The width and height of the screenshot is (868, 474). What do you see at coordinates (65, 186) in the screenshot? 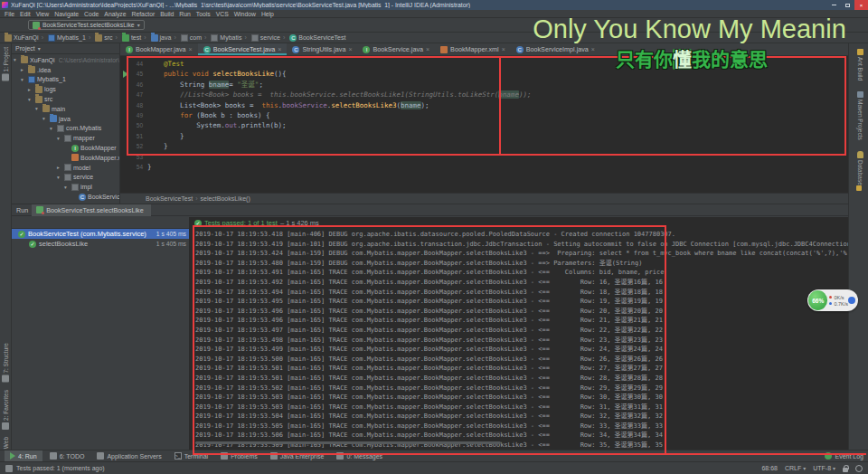
I see `tree-item: impl` at bounding box center [65, 186].